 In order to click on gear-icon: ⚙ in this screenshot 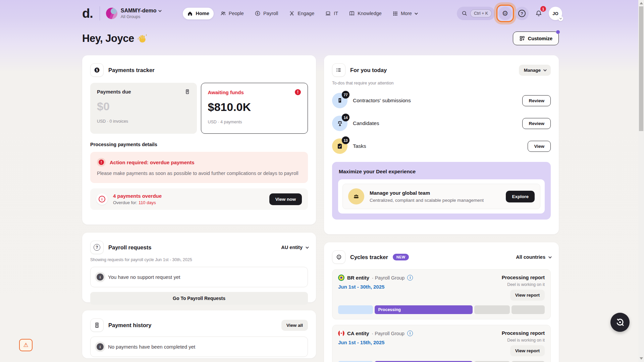, I will do `click(505, 13)`.